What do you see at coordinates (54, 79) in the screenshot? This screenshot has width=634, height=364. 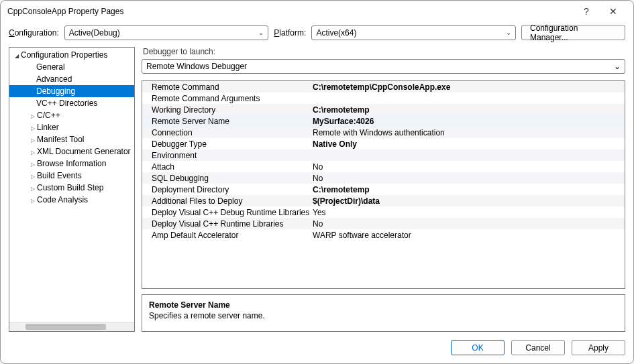 I see `tree-item-label: Advanced` at bounding box center [54, 79].